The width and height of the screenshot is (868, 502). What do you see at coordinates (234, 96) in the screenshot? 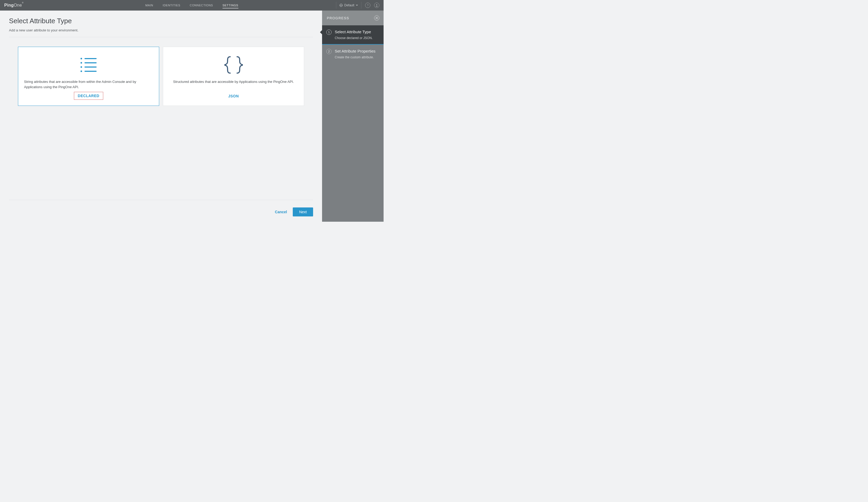
I see `card-json-label: JSON` at bounding box center [234, 96].